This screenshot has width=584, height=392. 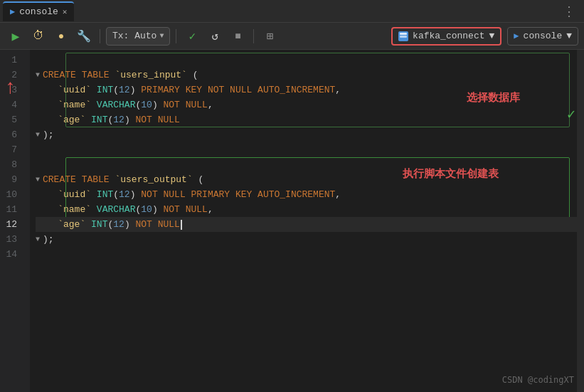 I want to click on console-tab: ▶ console ✕, so click(x=38, y=11).